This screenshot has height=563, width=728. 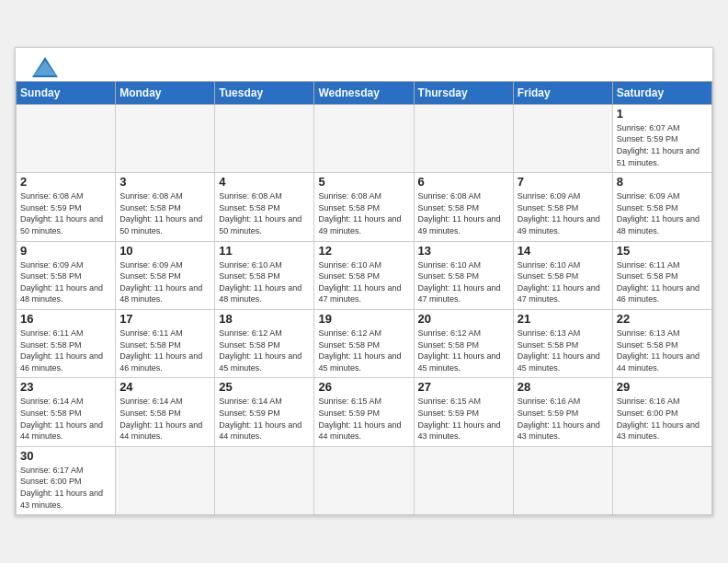 What do you see at coordinates (66, 182) in the screenshot?
I see `day-number: 2` at bounding box center [66, 182].